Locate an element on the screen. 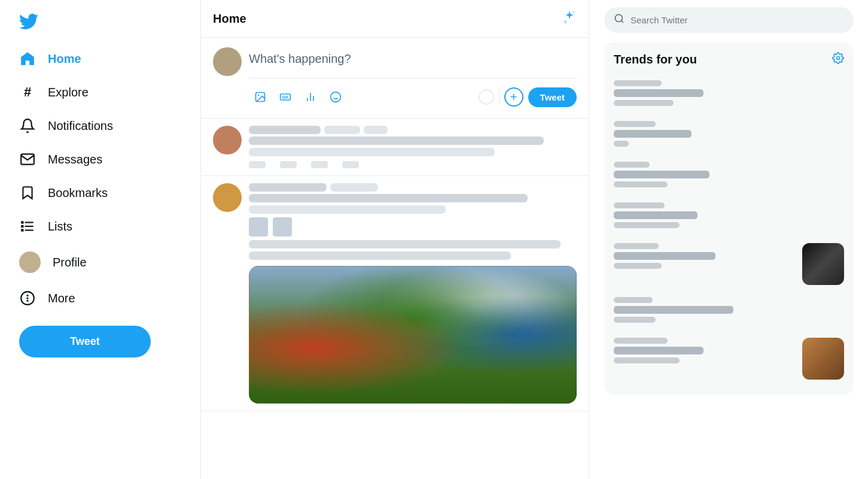 This screenshot has height=479, width=868. tweet-text-2b is located at coordinates (413, 250).